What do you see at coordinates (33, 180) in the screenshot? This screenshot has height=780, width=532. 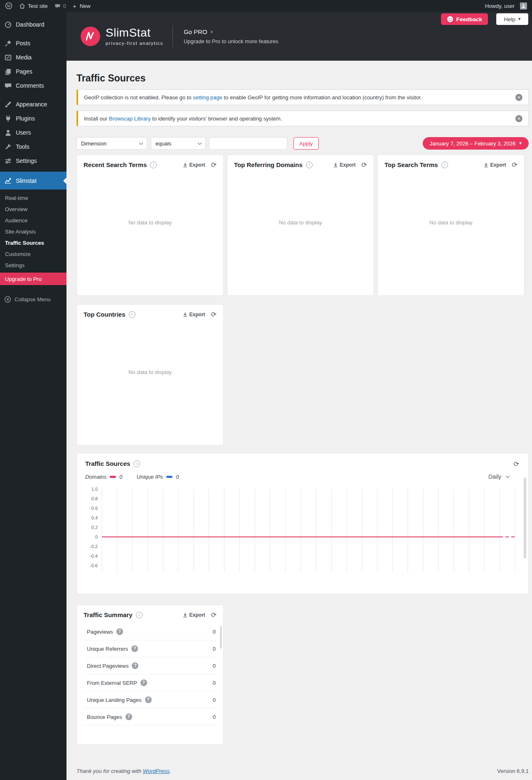 I see `sidebar-item-slimstat: Slimstat` at bounding box center [33, 180].